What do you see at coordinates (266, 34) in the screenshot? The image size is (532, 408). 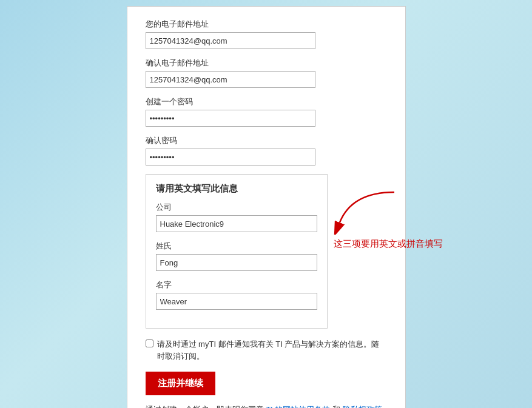 I see `email-group: 您的电子邮件地址` at bounding box center [266, 34].